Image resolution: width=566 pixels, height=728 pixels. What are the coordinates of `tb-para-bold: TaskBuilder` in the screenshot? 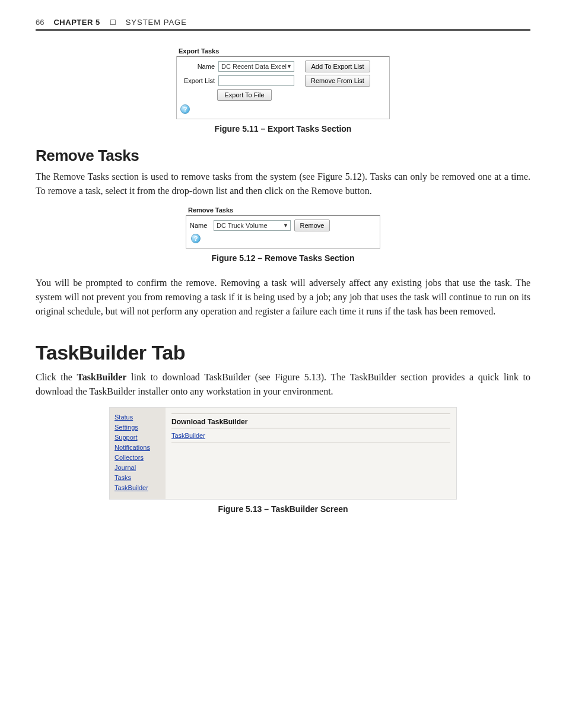 It's located at (102, 377).